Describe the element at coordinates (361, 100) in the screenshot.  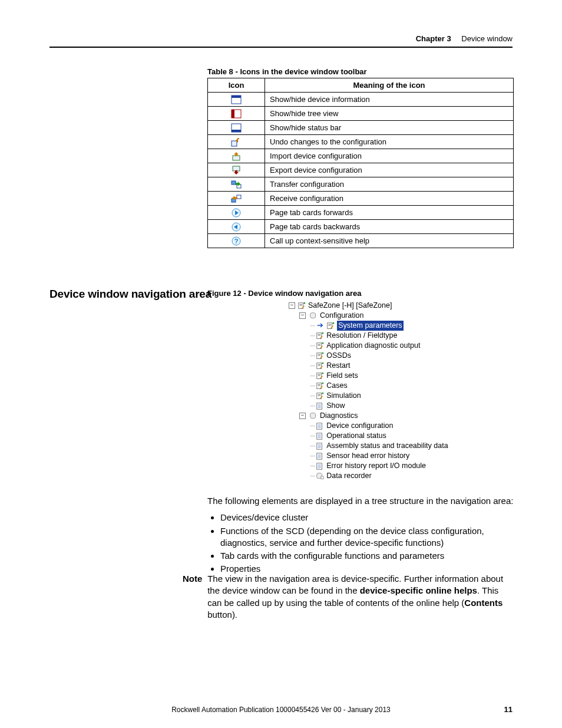
I see `table-row: Show/hide device information` at that location.